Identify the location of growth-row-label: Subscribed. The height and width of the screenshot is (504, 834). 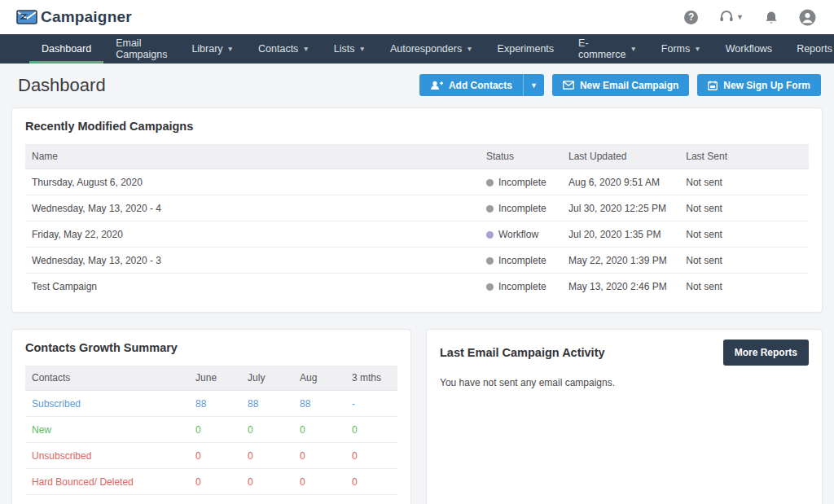
(108, 404).